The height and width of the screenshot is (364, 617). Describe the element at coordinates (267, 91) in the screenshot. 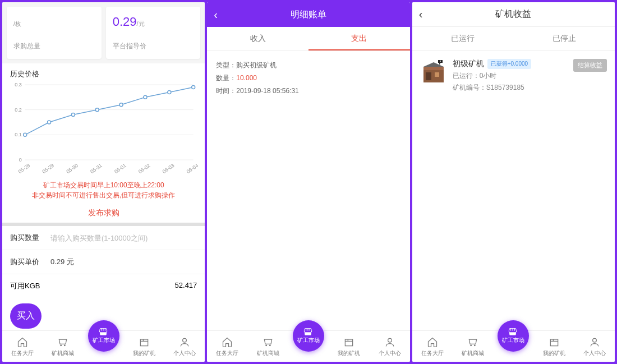

I see `time-value: 2019-09-18 05:56:31` at that location.